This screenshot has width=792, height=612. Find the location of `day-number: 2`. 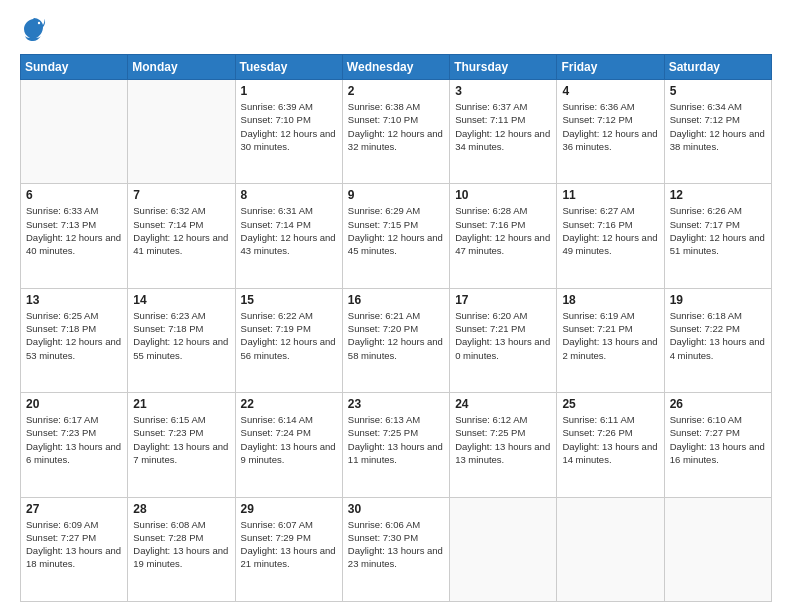

day-number: 2 is located at coordinates (396, 91).